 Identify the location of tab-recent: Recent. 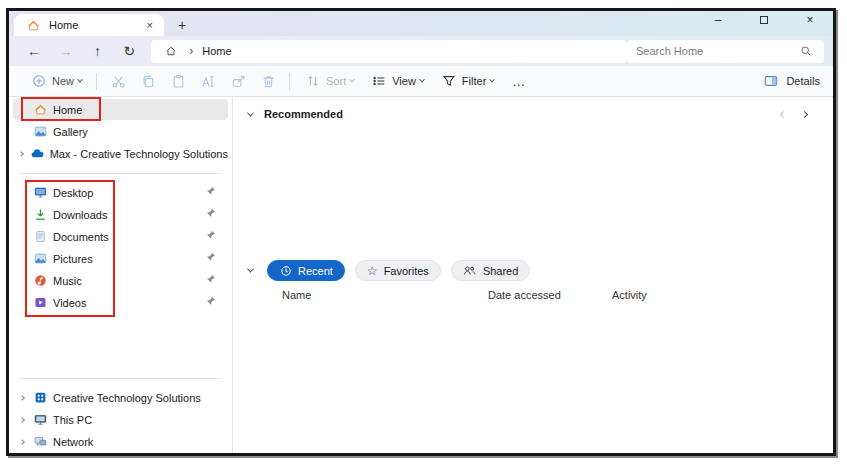
(306, 270).